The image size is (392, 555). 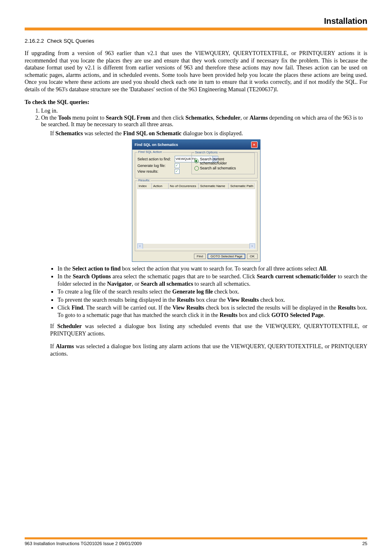 What do you see at coordinates (83, 543) in the screenshot?
I see `footer-left: 963 Installation Instructions TG201026 I…` at bounding box center [83, 543].